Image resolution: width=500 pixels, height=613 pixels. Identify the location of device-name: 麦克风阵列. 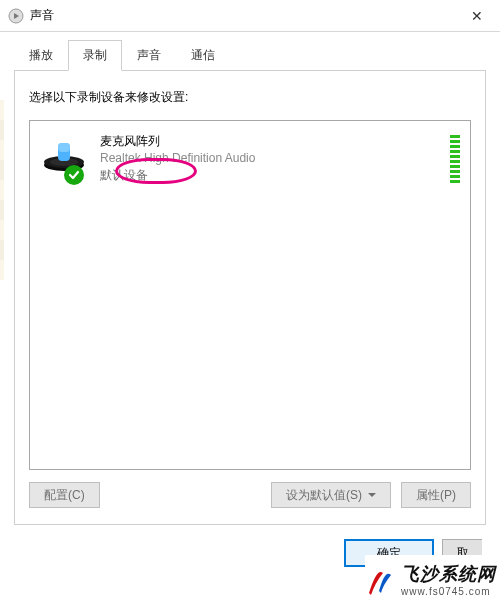
(178, 142).